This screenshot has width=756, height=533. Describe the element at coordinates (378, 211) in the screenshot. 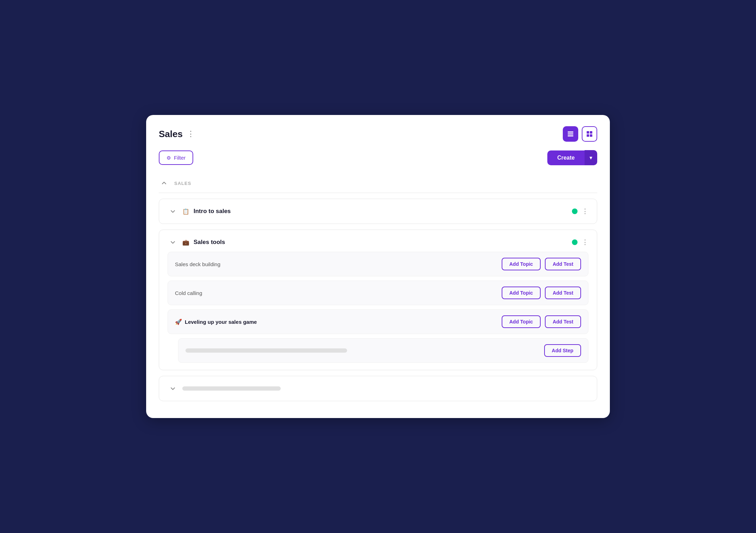

I see `course-header-intro: 📋 Intro to sales ⋮` at that location.